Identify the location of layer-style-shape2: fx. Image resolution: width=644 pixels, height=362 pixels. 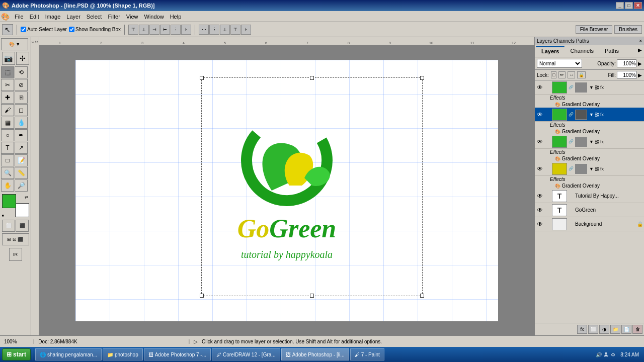
(602, 115).